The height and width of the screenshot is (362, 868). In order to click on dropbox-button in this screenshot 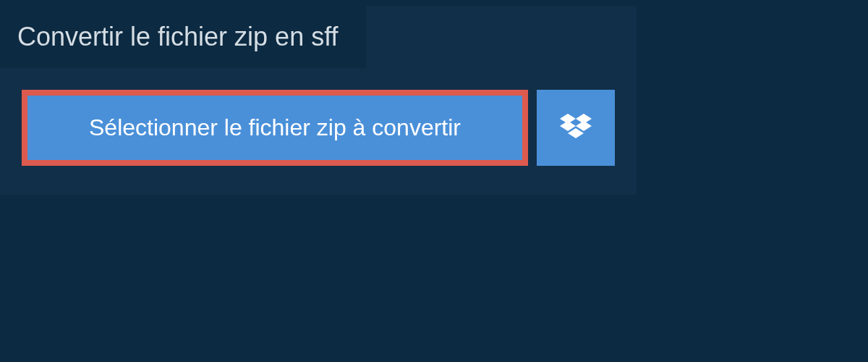, I will do `click(576, 127)`.